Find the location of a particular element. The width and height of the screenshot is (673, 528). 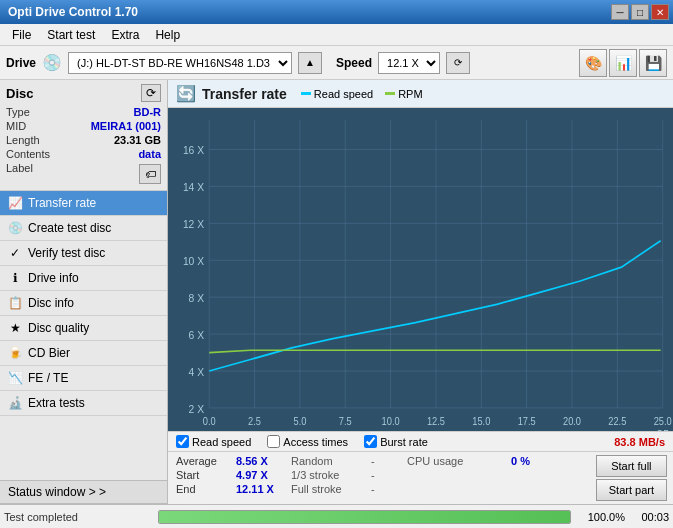

app-title: Opti Drive Control 1.70 is located at coordinates (73, 12).